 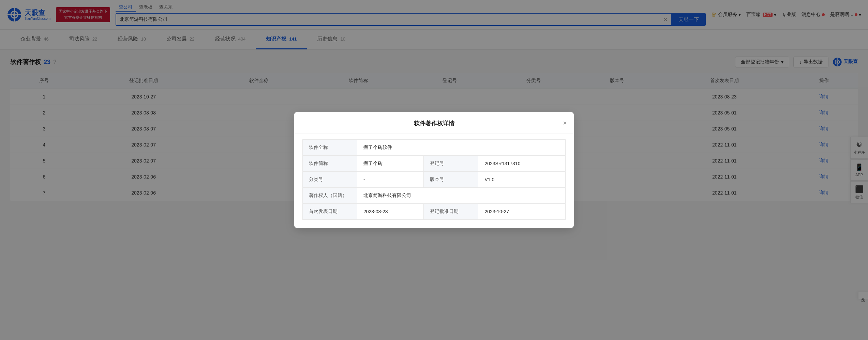 I want to click on label-regdate: 登记批准日期, so click(x=451, y=206).